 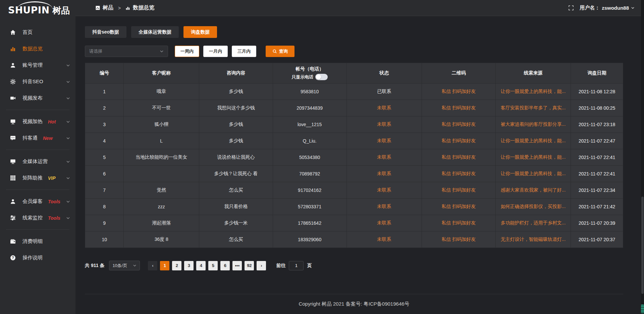 What do you see at coordinates (38, 82) in the screenshot?
I see `sidebar-item-douyin-seo: 抖音SEO` at bounding box center [38, 82].